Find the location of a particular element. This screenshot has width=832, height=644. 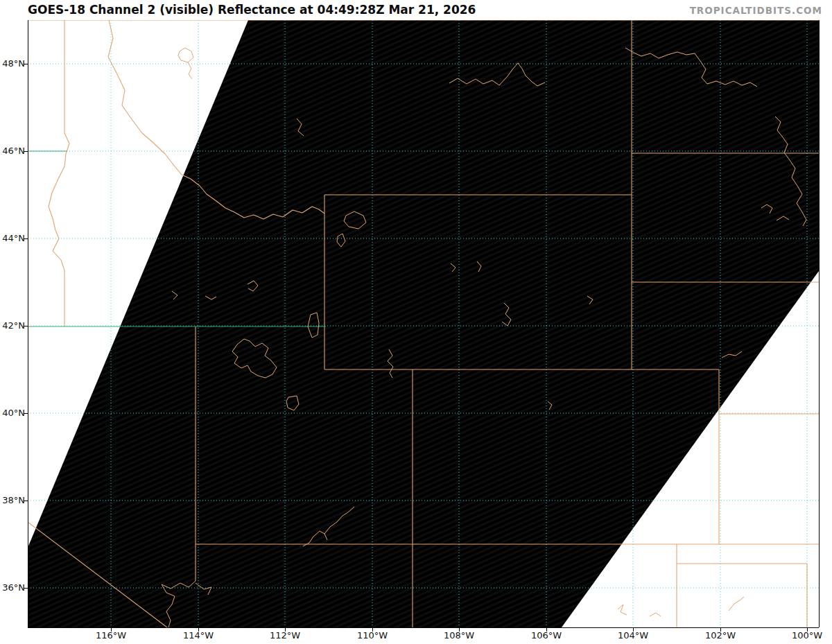

lon-tick-label: 114°W is located at coordinates (198, 635).